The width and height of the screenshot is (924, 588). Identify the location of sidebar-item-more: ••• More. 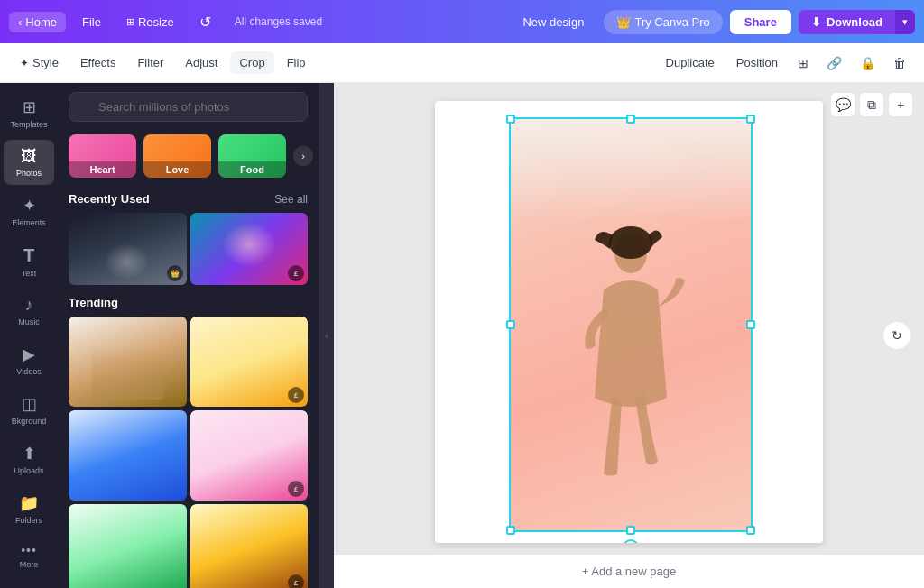
(29, 556).